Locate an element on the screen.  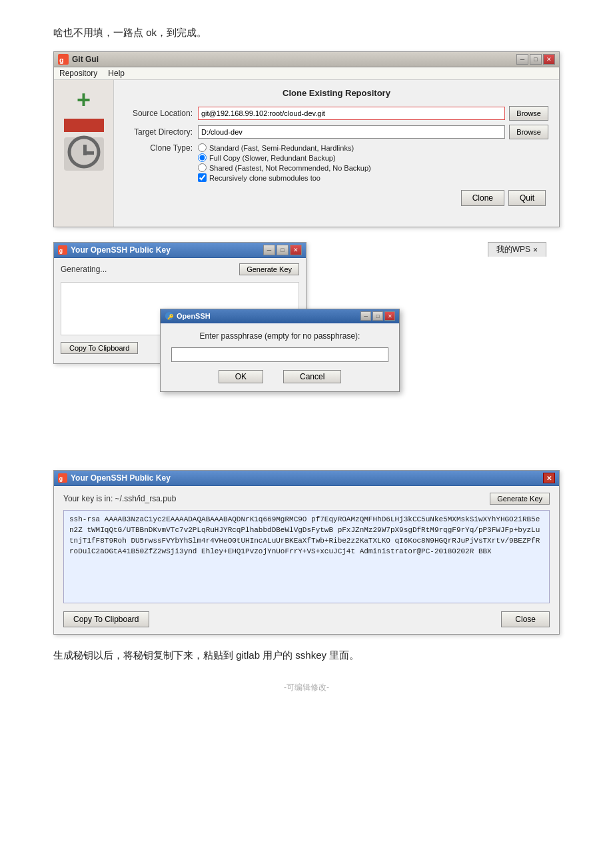
ssh-bg-minimize: ─ is located at coordinates (269, 250).